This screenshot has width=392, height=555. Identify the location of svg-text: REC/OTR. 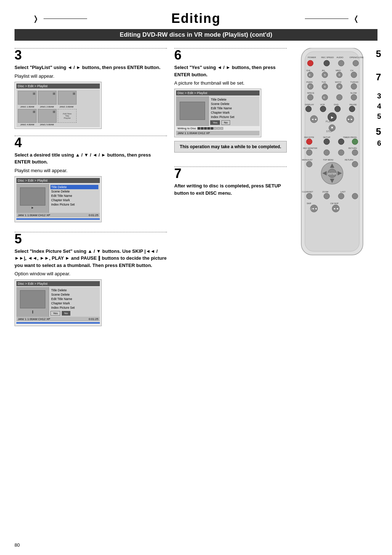
(309, 137).